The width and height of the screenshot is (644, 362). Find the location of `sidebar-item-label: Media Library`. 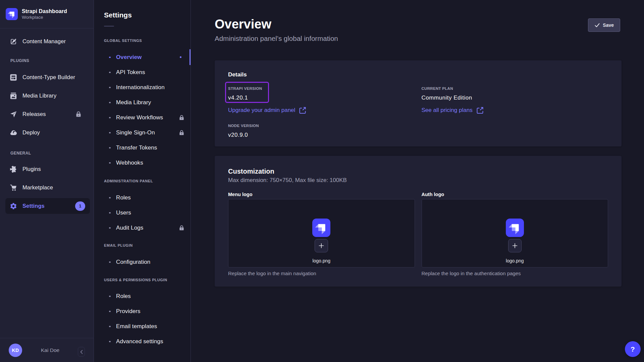

sidebar-item-label: Media Library is located at coordinates (40, 96).